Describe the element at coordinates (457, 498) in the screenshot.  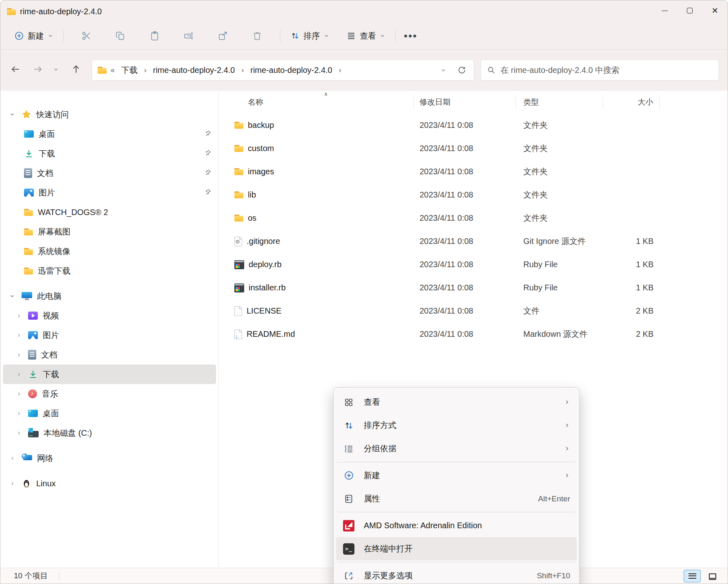
I see `menu-item-properties: 属性 Alt+Enter` at that location.